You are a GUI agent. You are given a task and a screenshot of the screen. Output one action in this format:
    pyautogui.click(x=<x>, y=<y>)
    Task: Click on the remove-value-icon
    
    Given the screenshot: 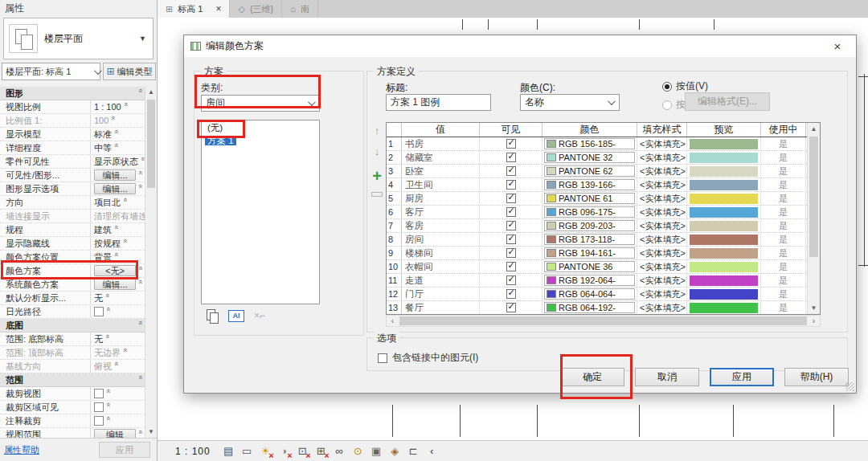 What is the action you would take?
    pyautogui.click(x=377, y=197)
    